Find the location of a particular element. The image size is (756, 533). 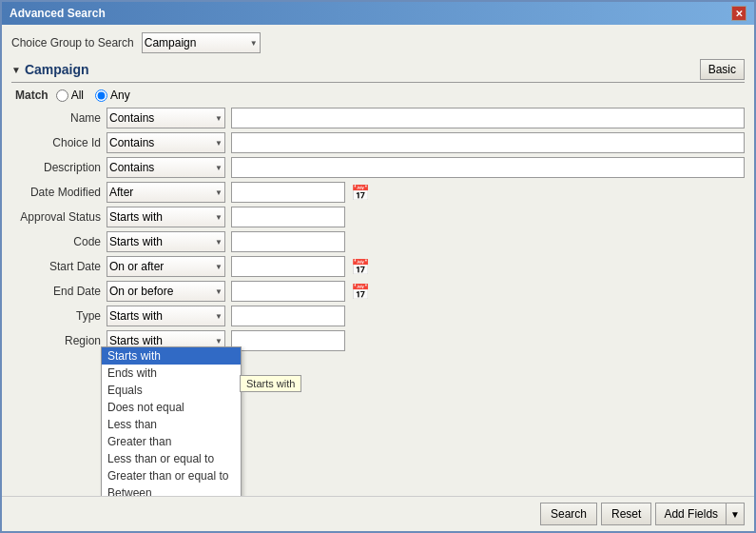

reset-button: Reset is located at coordinates (626, 514).